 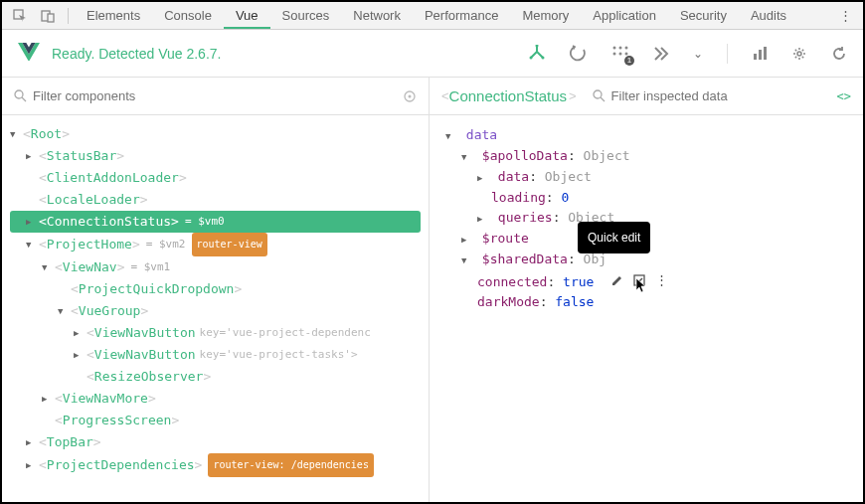 What do you see at coordinates (760, 54) in the screenshot?
I see `perf-icon` at bounding box center [760, 54].